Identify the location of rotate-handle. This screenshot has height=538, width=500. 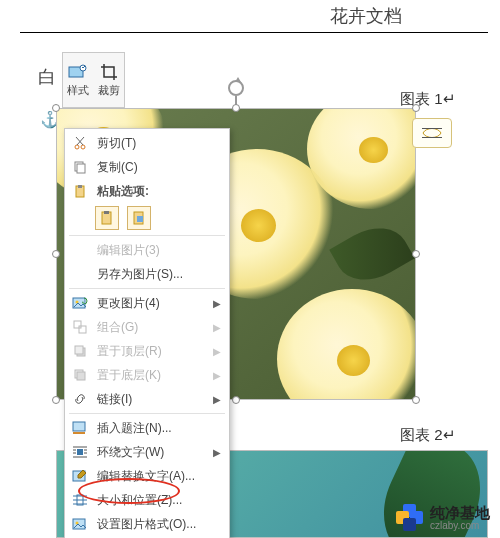
(236, 88).